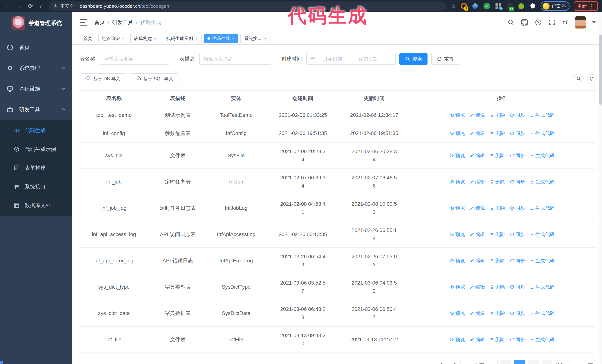  I want to click on end-date-input, so click(368, 59).